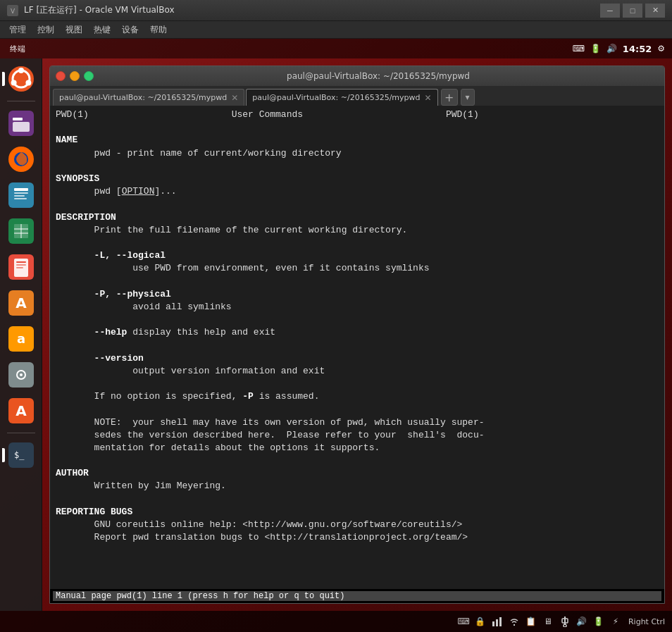  What do you see at coordinates (336, 621) in the screenshot?
I see `bottom-taskbar: ⌨ 🔒 📋 🖥 🔊 🔋 ⚡` at bounding box center [336, 621].